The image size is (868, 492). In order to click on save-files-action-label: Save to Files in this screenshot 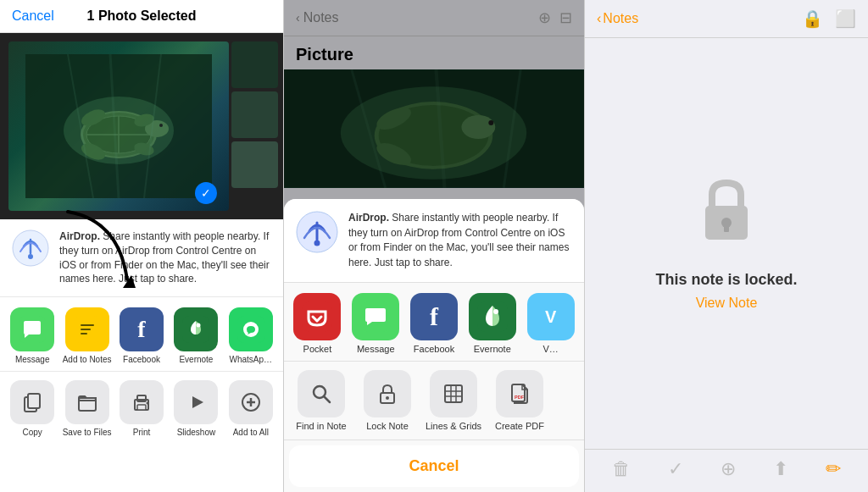, I will do `click(87, 432)`.